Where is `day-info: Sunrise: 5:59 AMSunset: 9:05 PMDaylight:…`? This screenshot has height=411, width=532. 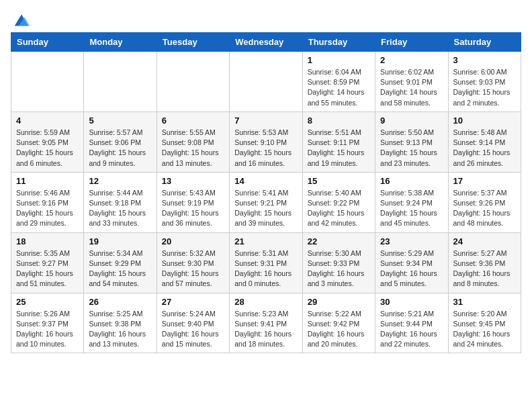 day-info: Sunrise: 5:59 AMSunset: 9:05 PMDaylight:… is located at coordinates (47, 148).